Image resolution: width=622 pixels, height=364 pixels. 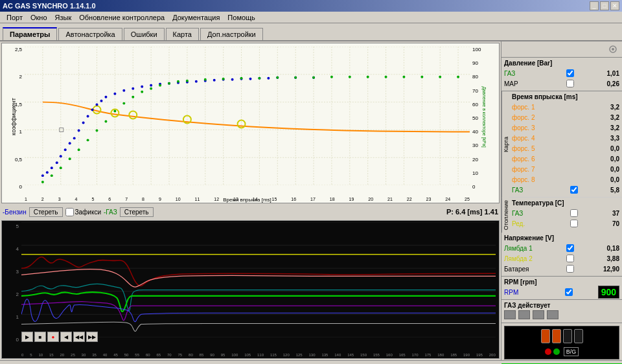 I want to click on minimize-button: _, so click(x=594, y=6).